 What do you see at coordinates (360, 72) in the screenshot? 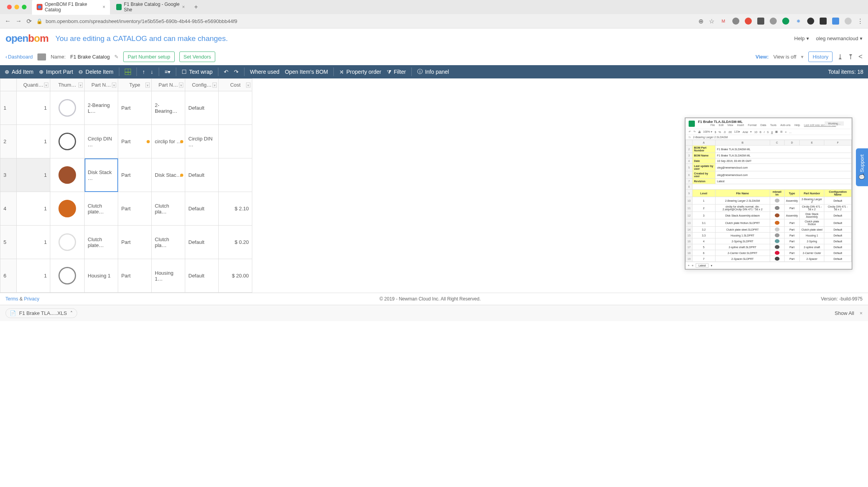
I see `property-order-button: ⤨ Property order` at bounding box center [360, 72].